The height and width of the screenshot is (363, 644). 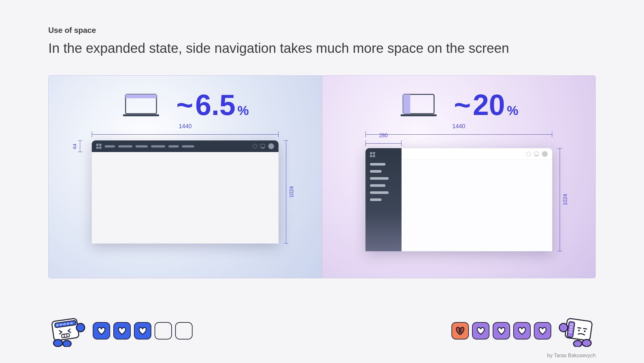 What do you see at coordinates (459, 105) in the screenshot?
I see `stat-row-right: ~ 20 %` at bounding box center [459, 105].